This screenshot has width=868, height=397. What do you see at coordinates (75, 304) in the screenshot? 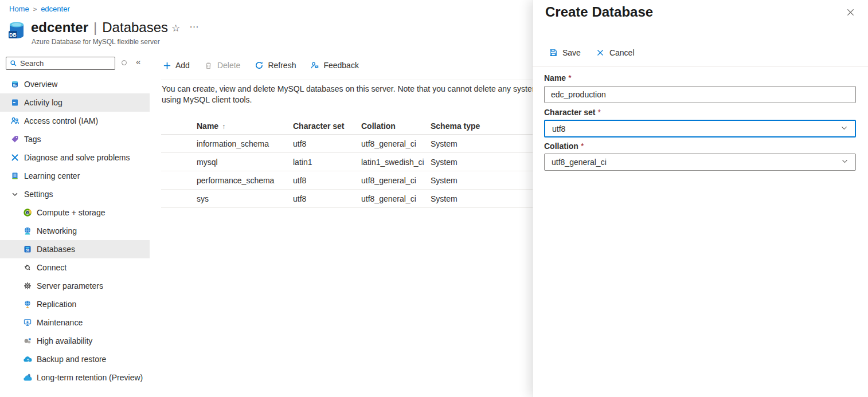
I see `sidebar-item-replication: Replication` at bounding box center [75, 304].